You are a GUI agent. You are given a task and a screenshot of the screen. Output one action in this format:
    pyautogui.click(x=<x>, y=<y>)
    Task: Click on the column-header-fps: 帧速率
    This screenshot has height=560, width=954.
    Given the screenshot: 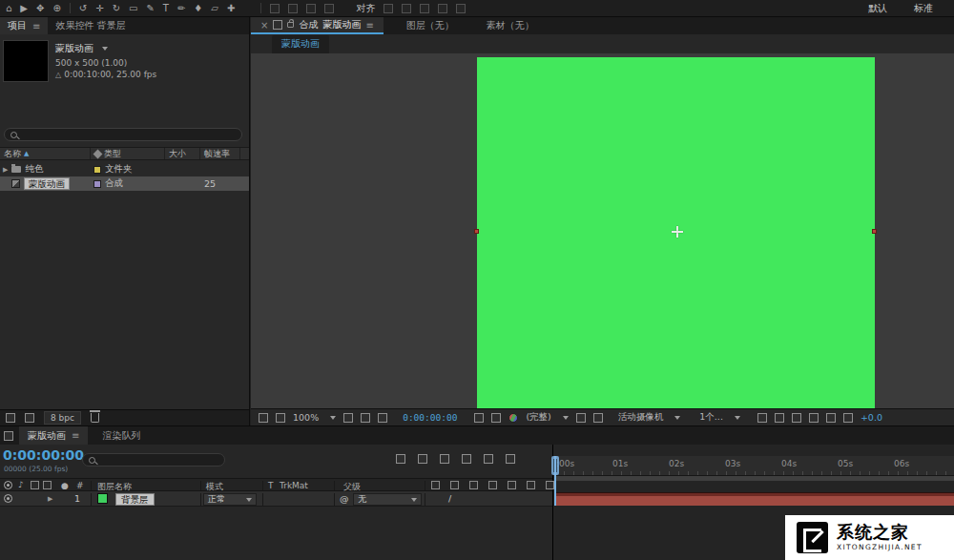 What is the action you would take?
    pyautogui.click(x=220, y=154)
    